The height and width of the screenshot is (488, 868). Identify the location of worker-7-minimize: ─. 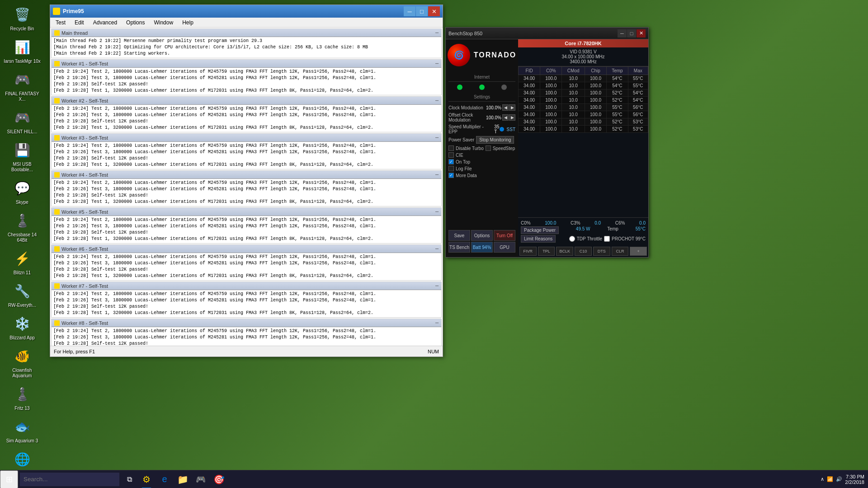
(437, 286).